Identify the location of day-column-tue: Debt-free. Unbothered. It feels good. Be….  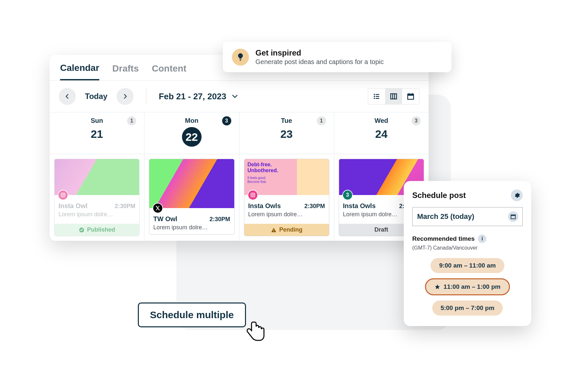
(287, 197).